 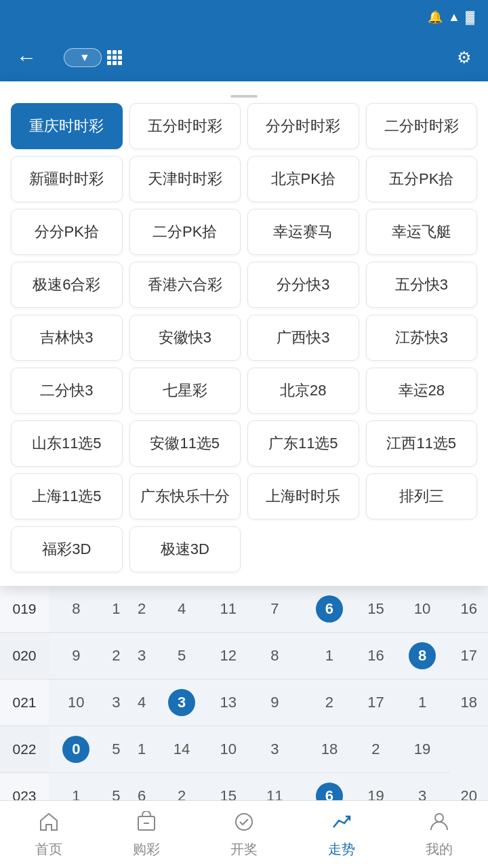 What do you see at coordinates (439, 849) in the screenshot?
I see `mine-nav-label: 我的` at bounding box center [439, 849].